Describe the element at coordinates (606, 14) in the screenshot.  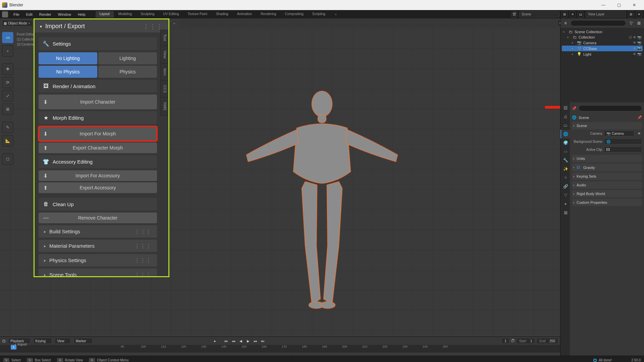
I see `viewlayer-input: View Layer` at that location.